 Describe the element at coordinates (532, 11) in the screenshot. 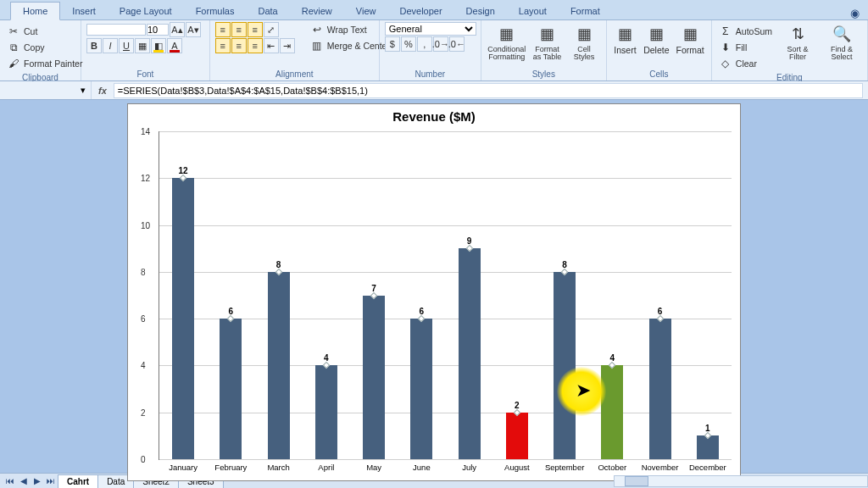

I see `tab-layout: Layout` at that location.